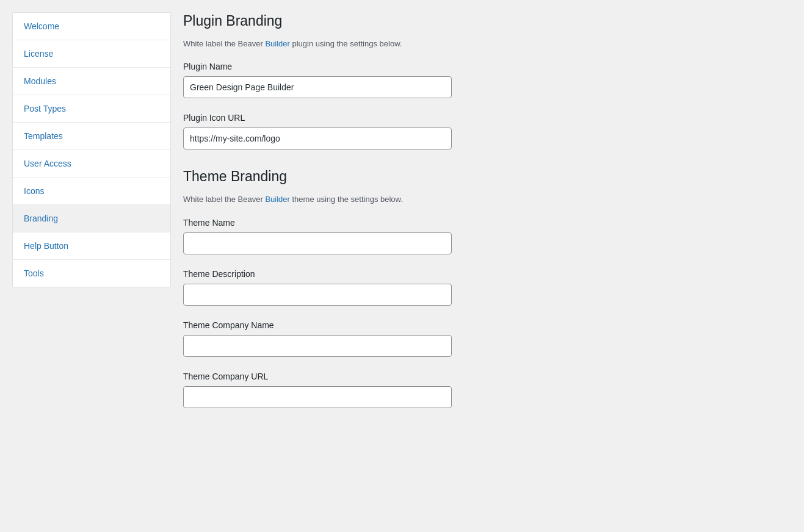 The width and height of the screenshot is (804, 532). What do you see at coordinates (487, 177) in the screenshot?
I see `theme-branding-title: Theme Branding` at bounding box center [487, 177].